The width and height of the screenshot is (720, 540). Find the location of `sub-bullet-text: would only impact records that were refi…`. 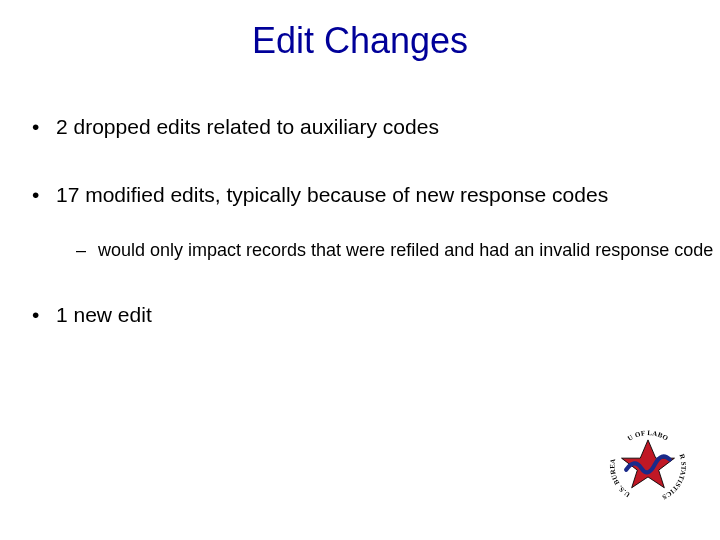

sub-bullet-text: would only impact records that were refi… is located at coordinates (406, 250).